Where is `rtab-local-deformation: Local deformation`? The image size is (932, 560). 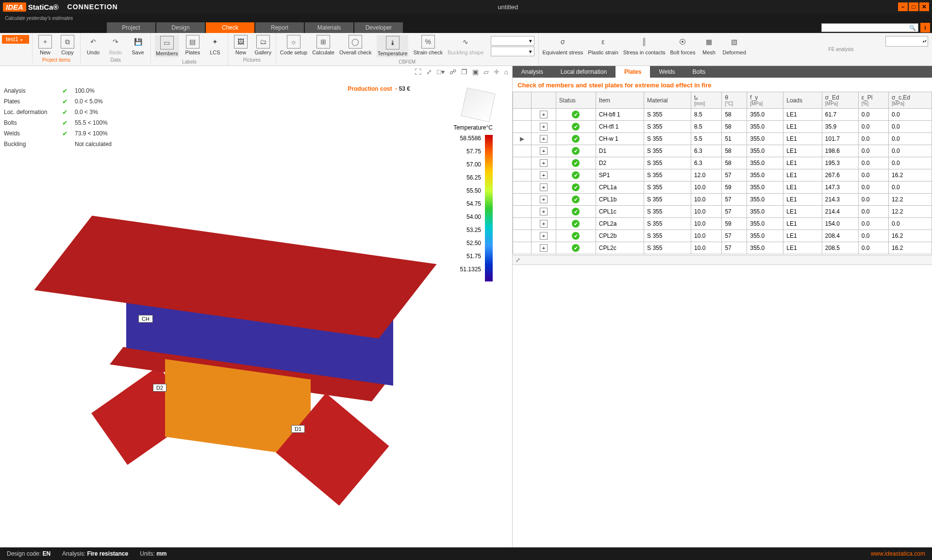 rtab-local-deformation: Local deformation is located at coordinates (583, 72).